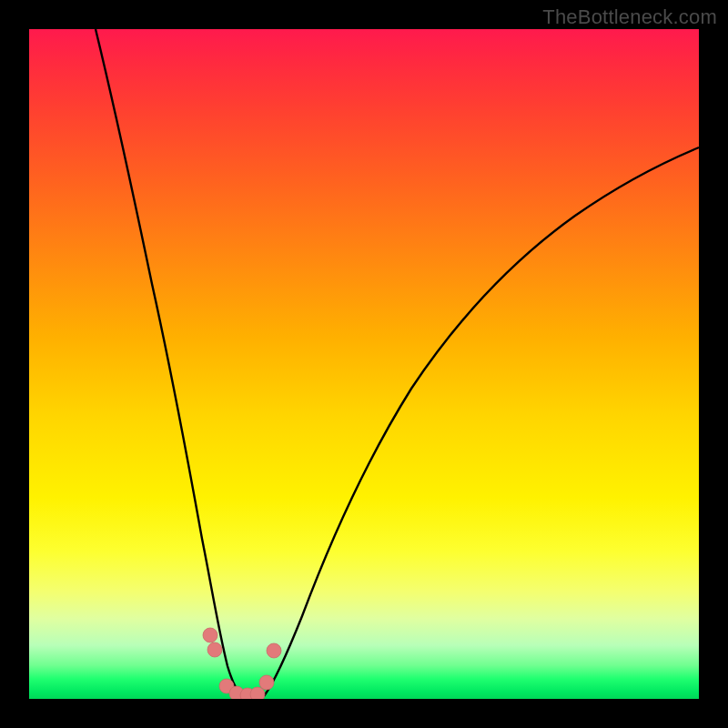  Describe the element at coordinates (630, 17) in the screenshot. I see `watermark-text: TheBottleneck.com` at that location.